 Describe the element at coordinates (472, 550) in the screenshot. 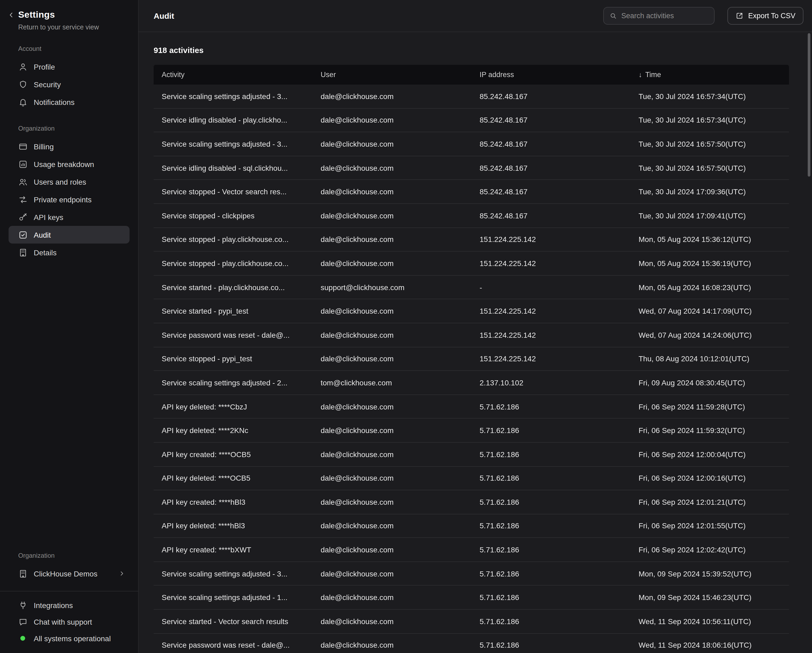

I see `table-row: API key created: ****bXWT dale@clickhous…` at that location.